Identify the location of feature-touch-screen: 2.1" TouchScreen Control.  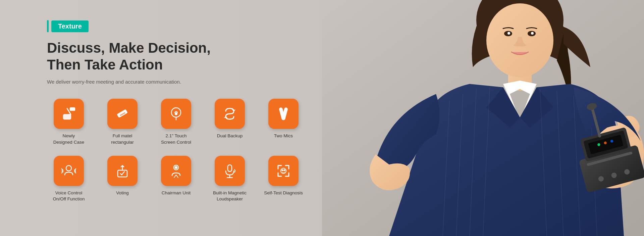
(176, 122).